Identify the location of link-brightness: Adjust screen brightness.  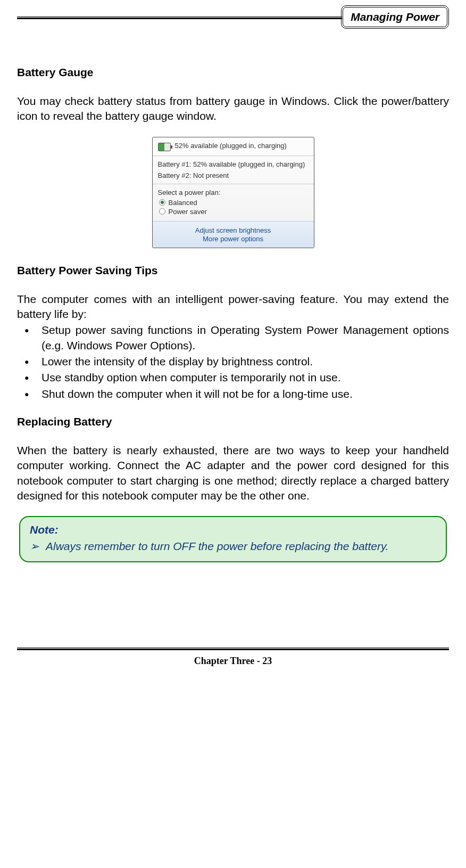
(233, 230).